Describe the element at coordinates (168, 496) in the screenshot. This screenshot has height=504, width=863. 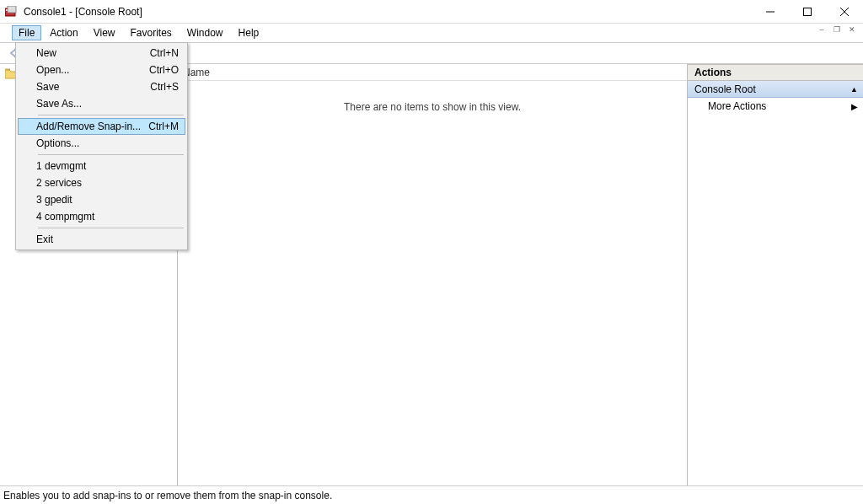
I see `status-text: Enables you to add snap-ins to or remove…` at that location.